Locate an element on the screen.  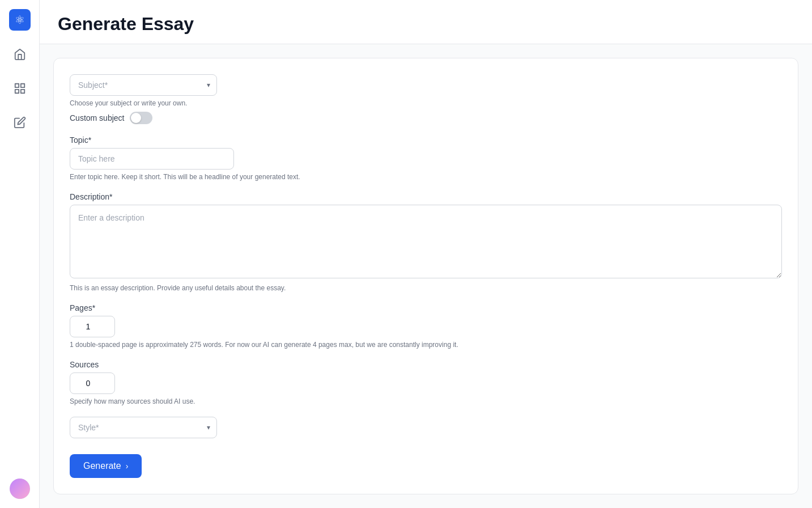
topic-label: Topic* is located at coordinates (426, 140).